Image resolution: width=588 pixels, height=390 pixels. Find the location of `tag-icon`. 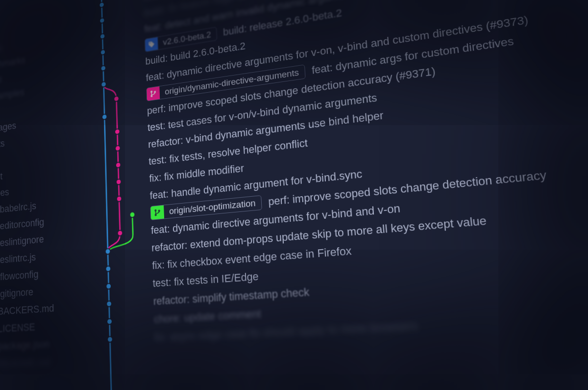

tag-icon is located at coordinates (152, 44).